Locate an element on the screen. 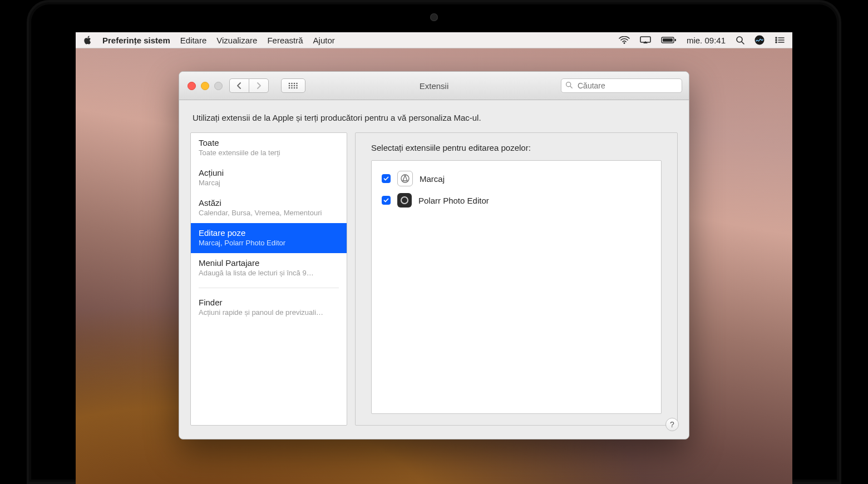  sidebar-item-title: Editare poze is located at coordinates (269, 233).